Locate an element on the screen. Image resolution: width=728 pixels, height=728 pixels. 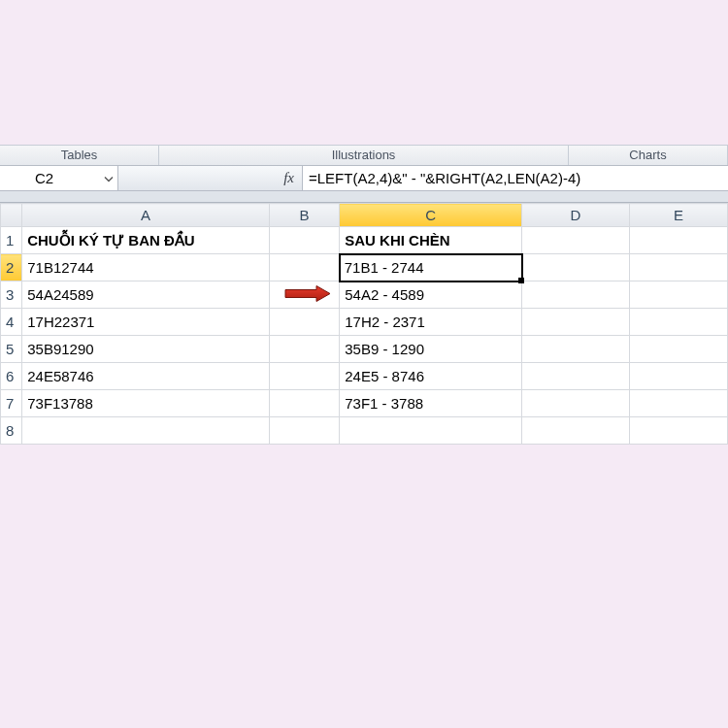
row-header-7: 7 is located at coordinates (12, 404).